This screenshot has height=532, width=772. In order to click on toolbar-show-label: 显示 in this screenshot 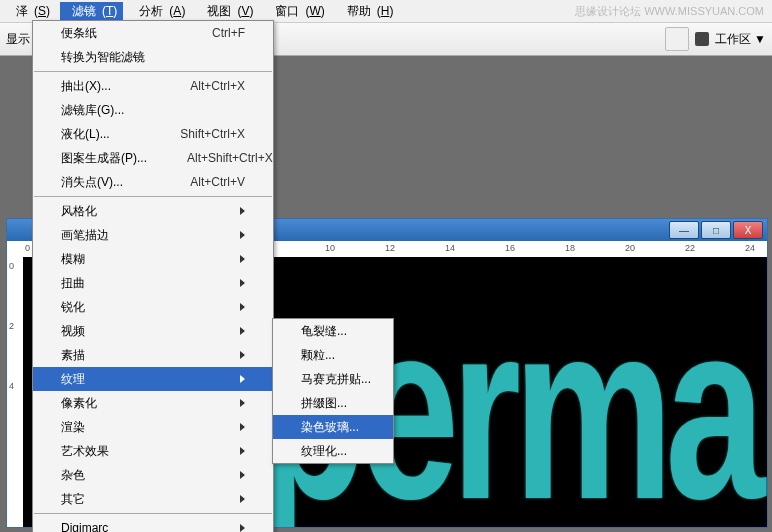, I will do `click(18, 40)`.